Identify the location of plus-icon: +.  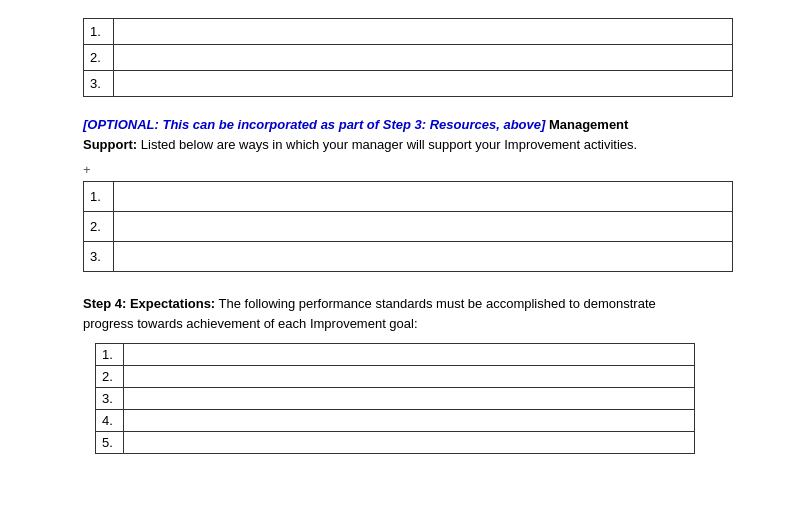
(87, 170).